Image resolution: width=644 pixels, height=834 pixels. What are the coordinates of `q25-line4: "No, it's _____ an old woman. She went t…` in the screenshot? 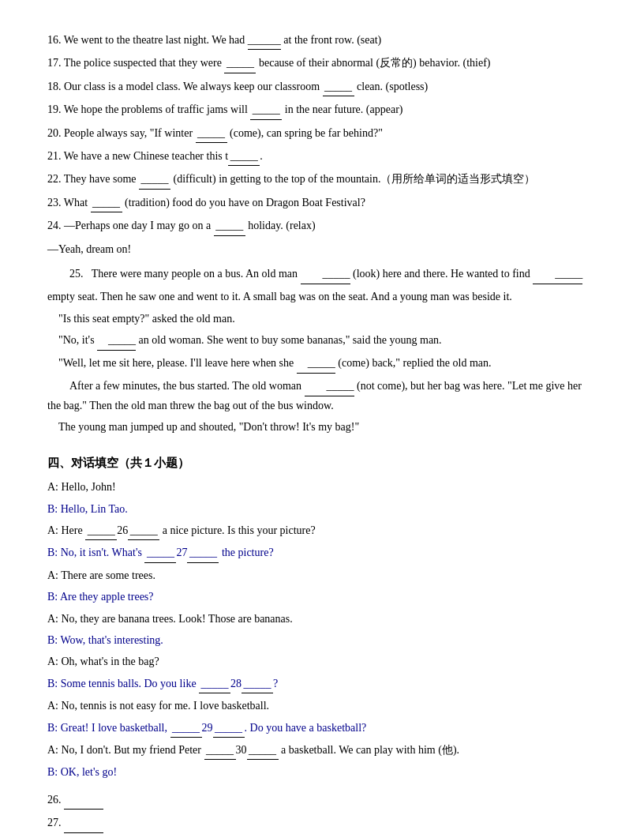 It's located at (322, 341).